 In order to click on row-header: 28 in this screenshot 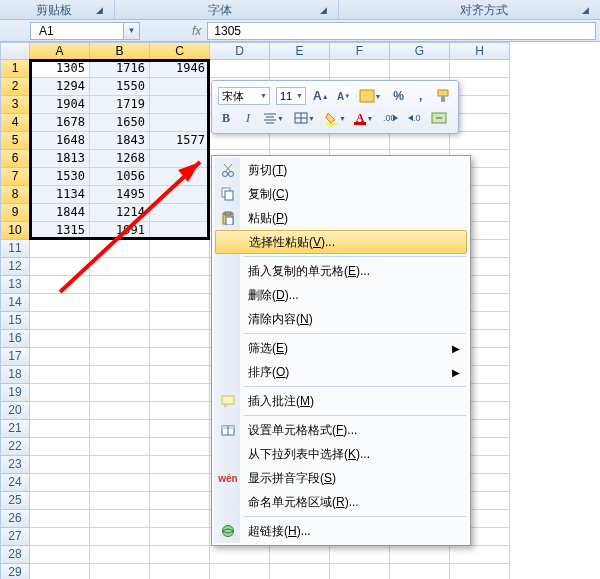, I will do `click(15, 555)`.